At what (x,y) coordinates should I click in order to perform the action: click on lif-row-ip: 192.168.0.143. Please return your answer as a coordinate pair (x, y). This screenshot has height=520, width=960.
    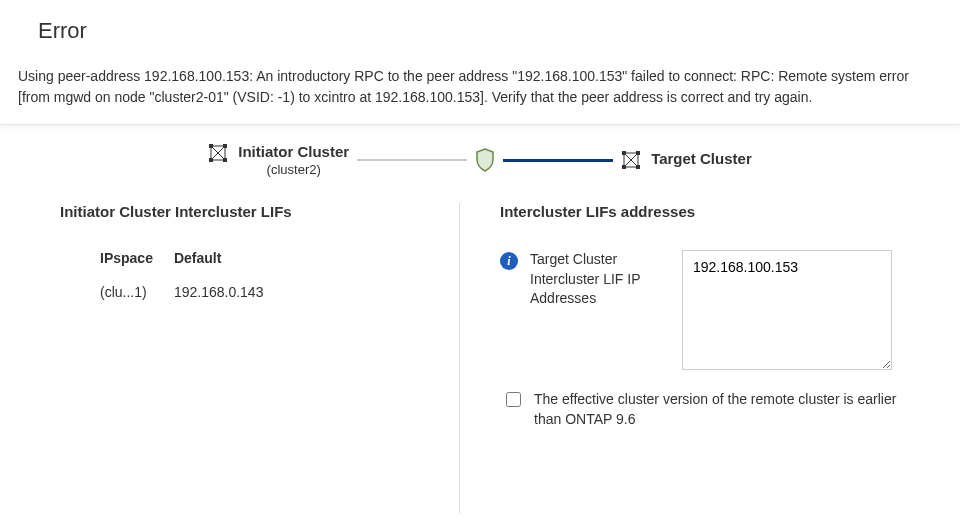
    Looking at the image, I should click on (219, 292).